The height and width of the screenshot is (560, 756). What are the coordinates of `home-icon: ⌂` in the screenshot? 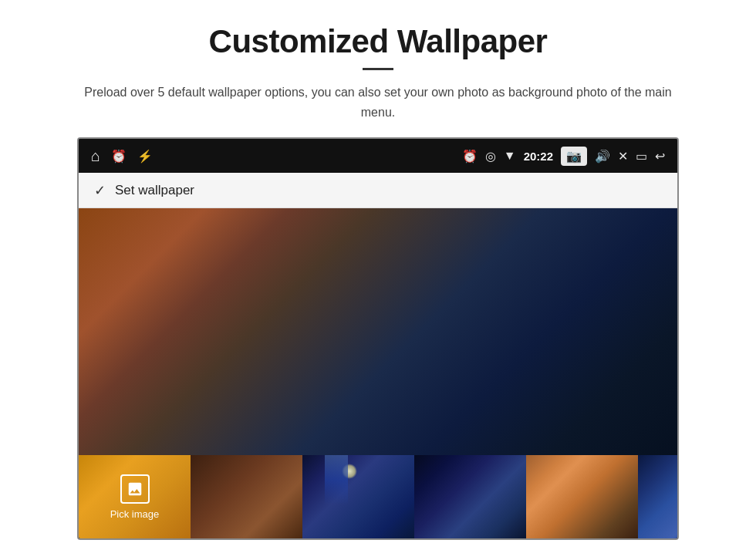 It's located at (96, 156).